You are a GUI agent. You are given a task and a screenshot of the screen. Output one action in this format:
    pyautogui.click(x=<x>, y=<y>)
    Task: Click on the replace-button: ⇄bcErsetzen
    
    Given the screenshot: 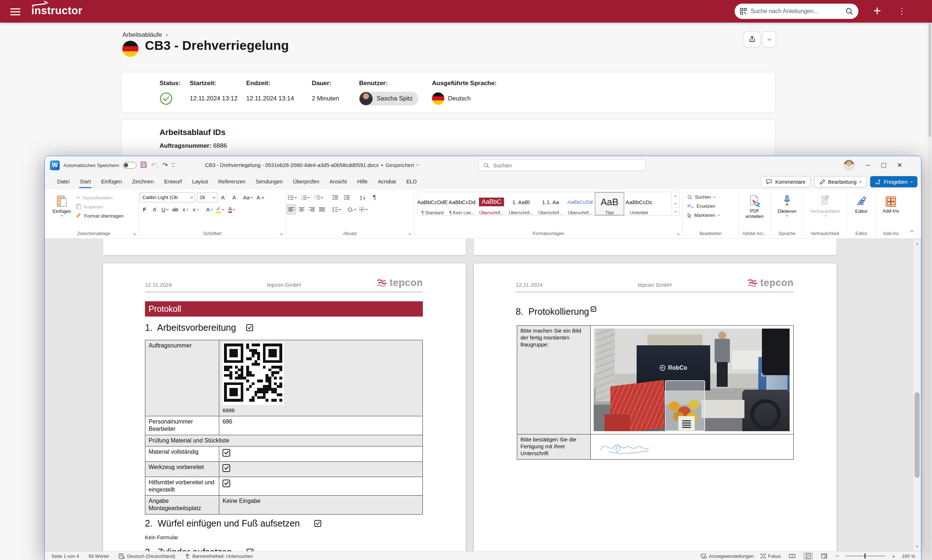 What is the action you would take?
    pyautogui.click(x=712, y=206)
    